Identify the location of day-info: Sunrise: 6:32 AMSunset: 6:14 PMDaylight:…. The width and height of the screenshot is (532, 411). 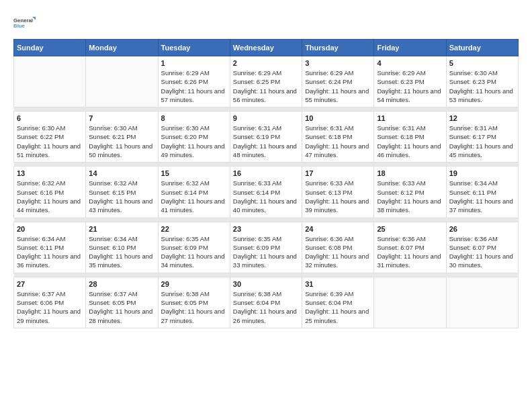
(194, 196).